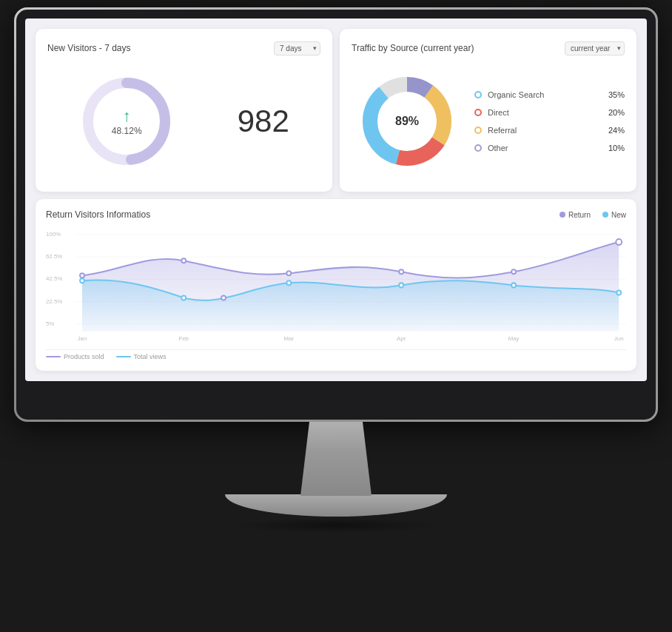  I want to click on legend-pct-organic: 35%, so click(616, 95).